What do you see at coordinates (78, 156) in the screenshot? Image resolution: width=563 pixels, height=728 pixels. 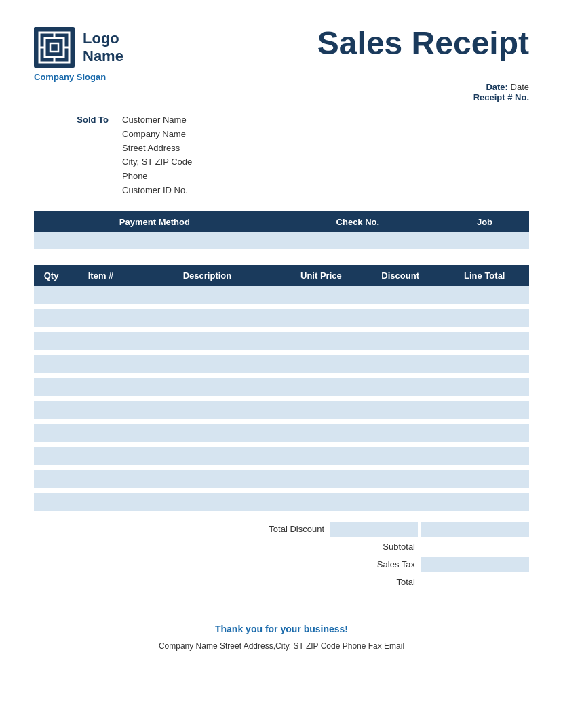 I see `sold-to-label: Sold To` at bounding box center [78, 156].